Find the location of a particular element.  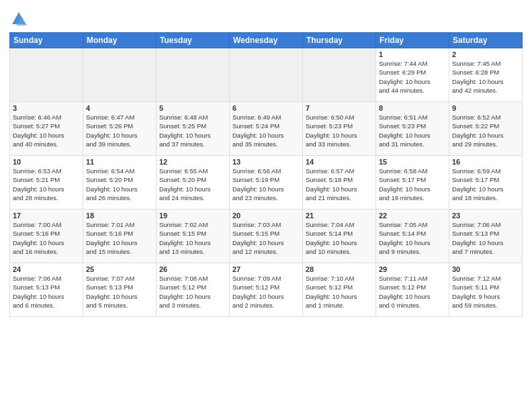

day-number: 17 is located at coordinates (46, 216).